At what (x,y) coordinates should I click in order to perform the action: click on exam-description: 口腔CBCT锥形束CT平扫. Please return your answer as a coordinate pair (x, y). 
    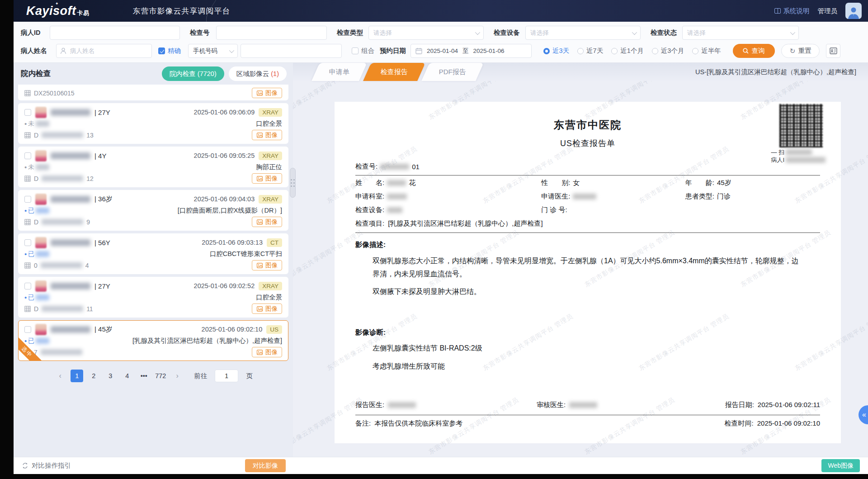
    Looking at the image, I should click on (246, 254).